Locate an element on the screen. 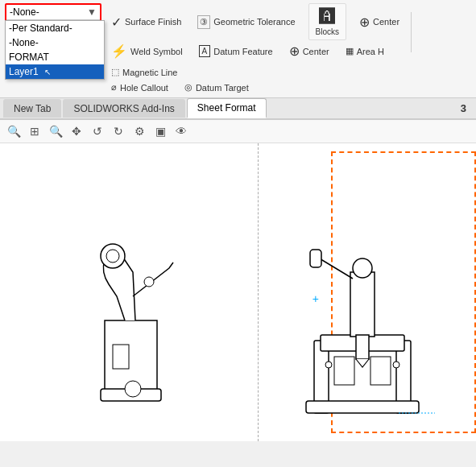 Image resolution: width=476 pixels, height=467 pixels. datum-feature-button: A Datum Feature is located at coordinates (236, 52).